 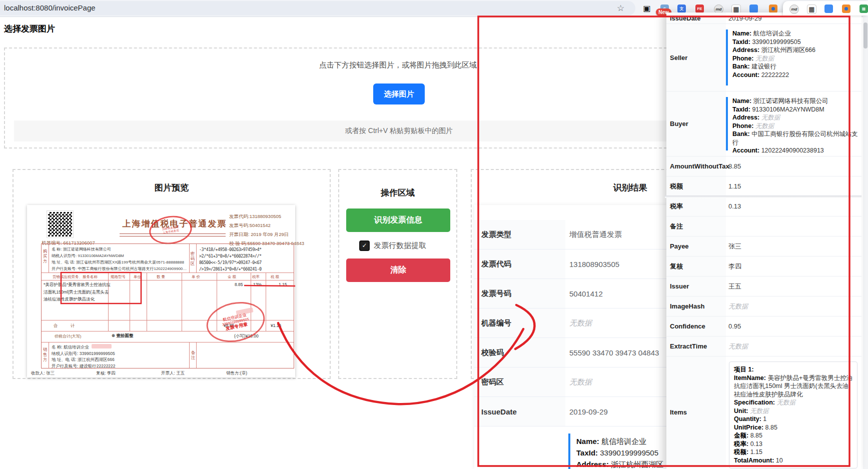 What do you see at coordinates (764, 186) in the screenshot?
I see `table-row: 税额 1.15` at bounding box center [764, 186].